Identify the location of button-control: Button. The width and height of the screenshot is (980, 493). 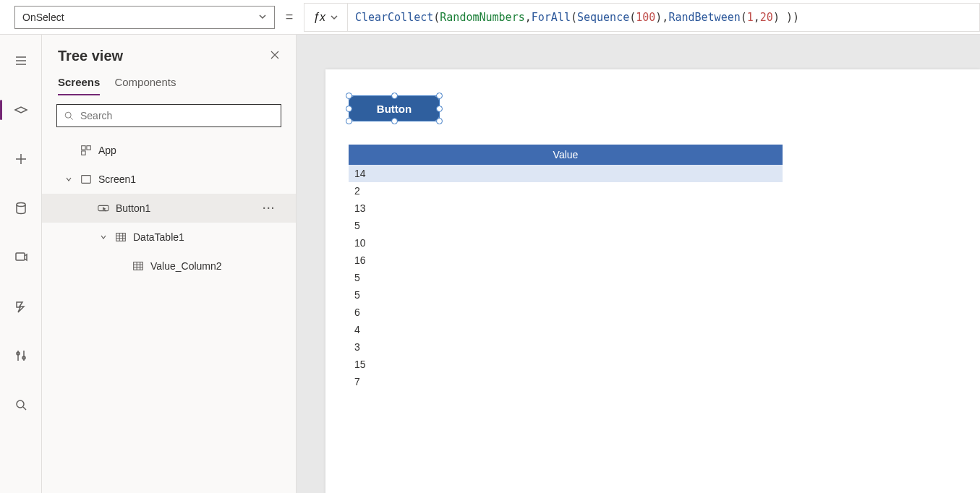
(394, 108).